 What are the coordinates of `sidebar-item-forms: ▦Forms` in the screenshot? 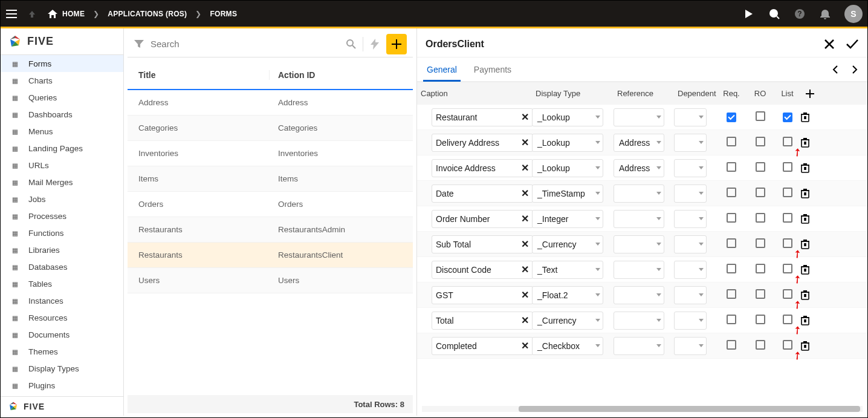 It's located at (62, 64).